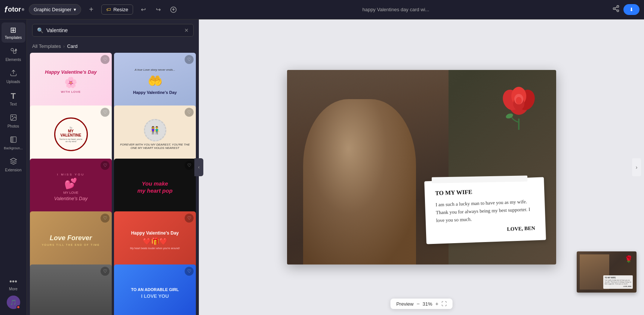 This screenshot has width=644, height=315. I want to click on template-title: Valentine's Day, so click(71, 198).